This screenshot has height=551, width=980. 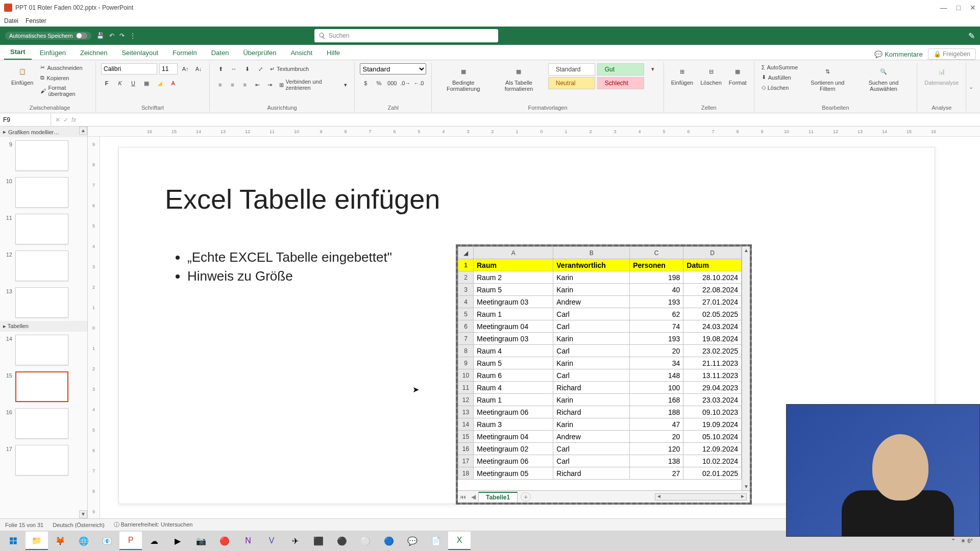 I want to click on cell-a13: Meetingraum 06, so click(x=513, y=412).